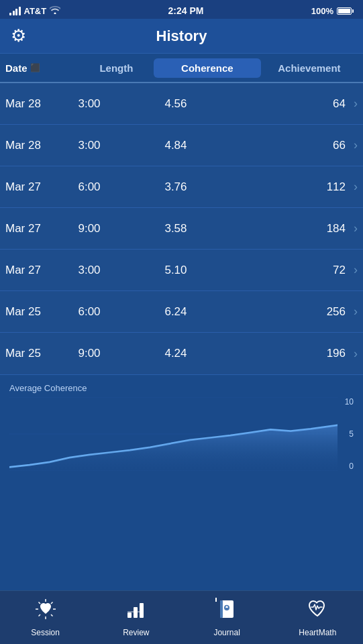  I want to click on row-coherence: 3.76, so click(176, 187).